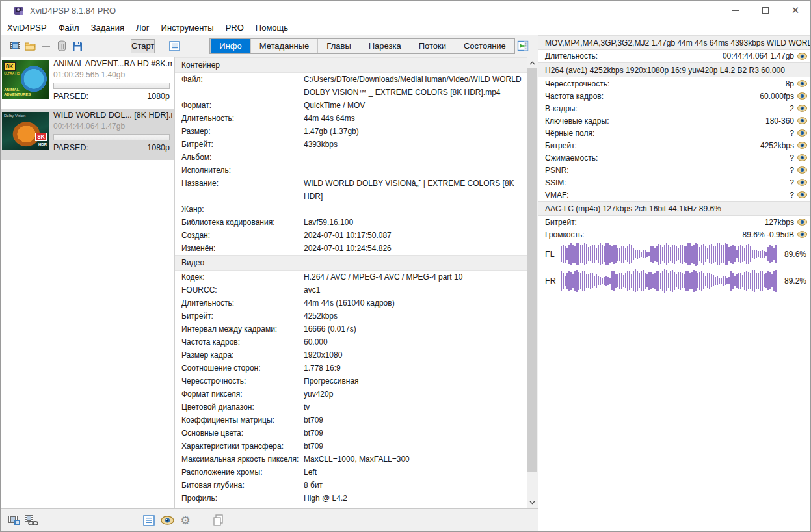  What do you see at coordinates (532, 282) in the screenshot?
I see `info-scrollbar` at bounding box center [532, 282].